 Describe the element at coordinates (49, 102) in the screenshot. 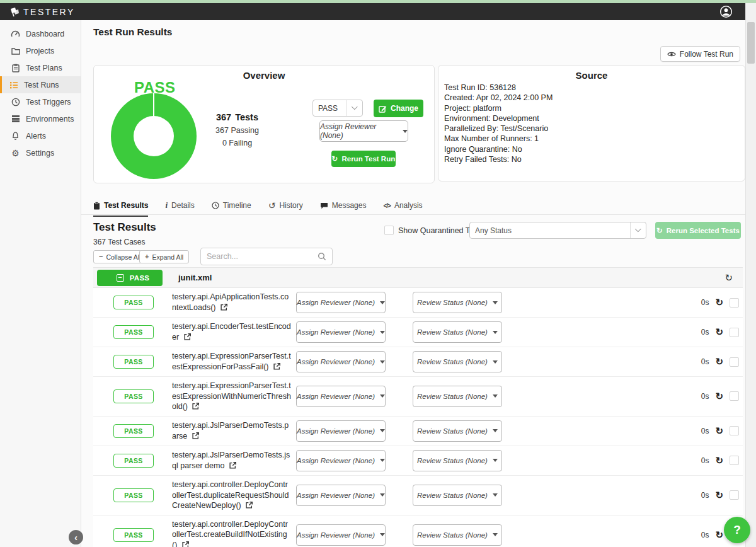

I see `sidebar-item-label: Test Triggers` at that location.